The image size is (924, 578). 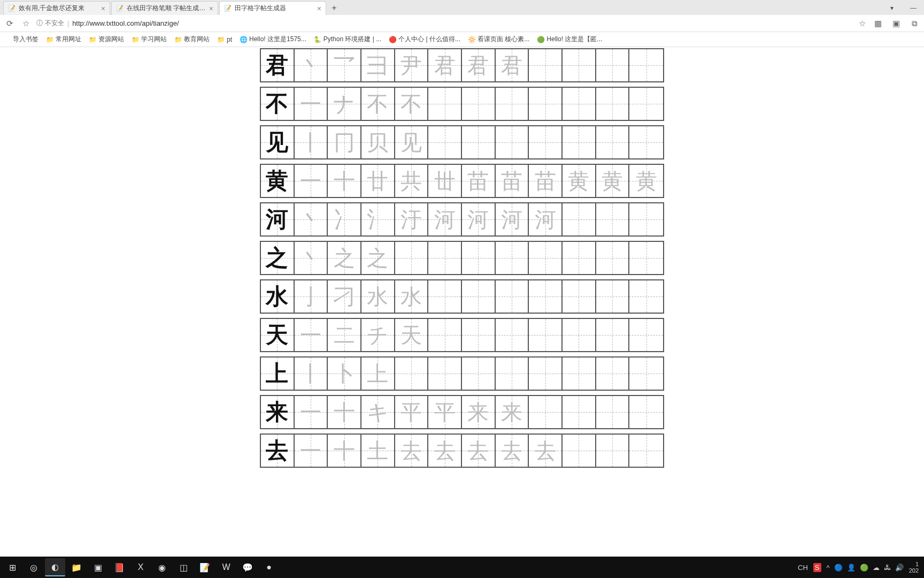 What do you see at coordinates (425, 40) in the screenshot?
I see `bookmark-item: 🔴个人中心 | 什么值得...` at bounding box center [425, 40].